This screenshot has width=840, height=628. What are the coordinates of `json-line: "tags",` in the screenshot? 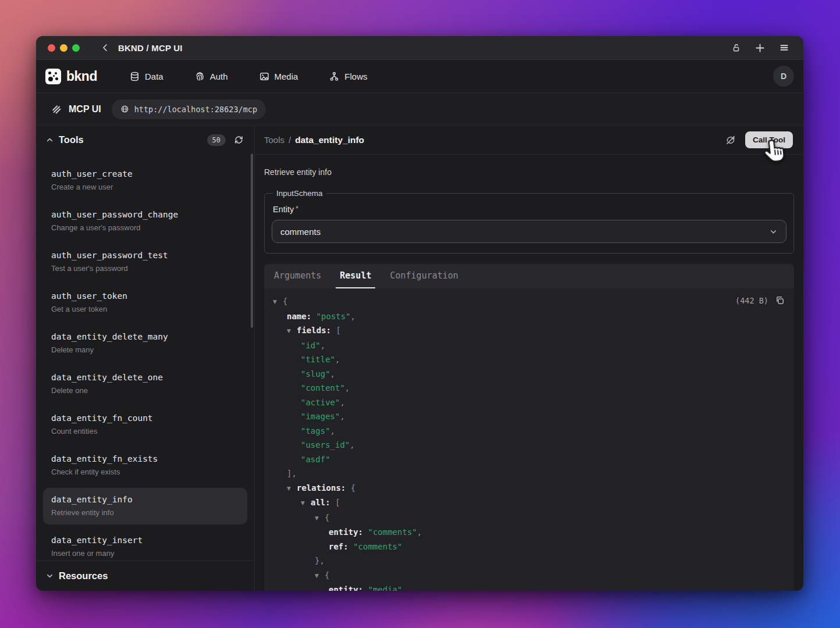 It's located at (529, 431).